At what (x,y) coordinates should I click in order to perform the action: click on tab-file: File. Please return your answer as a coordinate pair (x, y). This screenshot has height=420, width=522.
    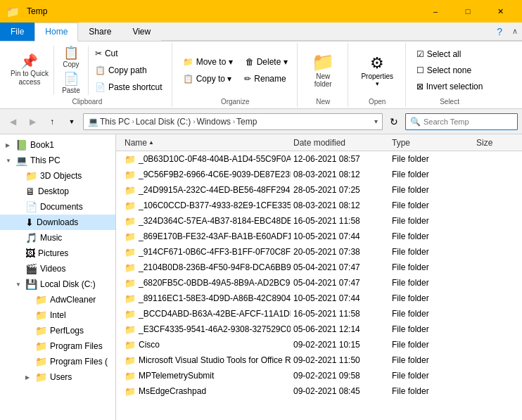
    Looking at the image, I should click on (17, 32).